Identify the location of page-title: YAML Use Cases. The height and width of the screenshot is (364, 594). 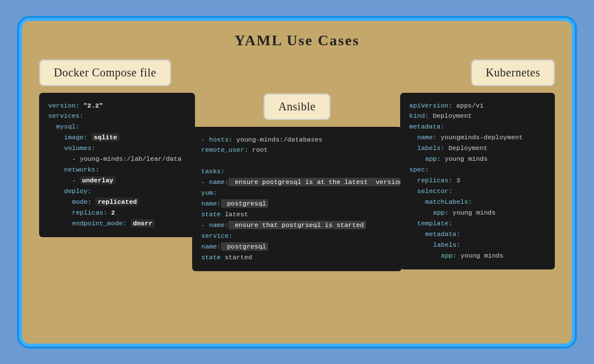
(297, 41).